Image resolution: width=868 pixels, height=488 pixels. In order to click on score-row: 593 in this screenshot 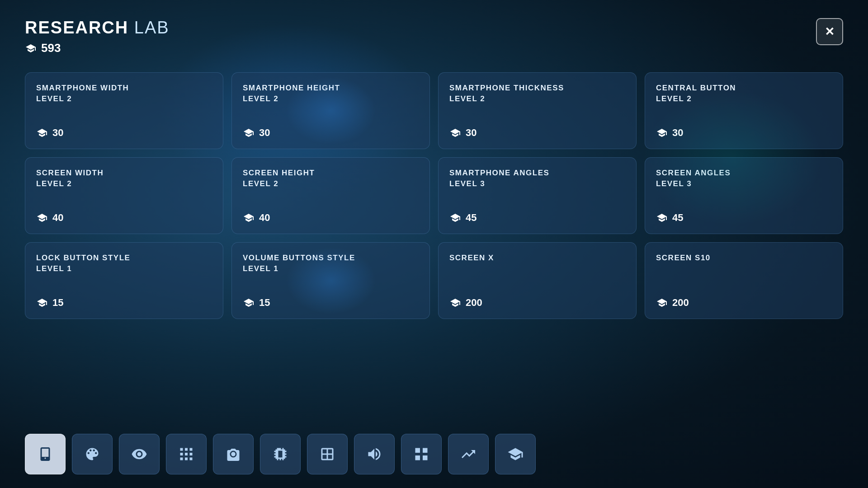, I will do `click(97, 48)`.